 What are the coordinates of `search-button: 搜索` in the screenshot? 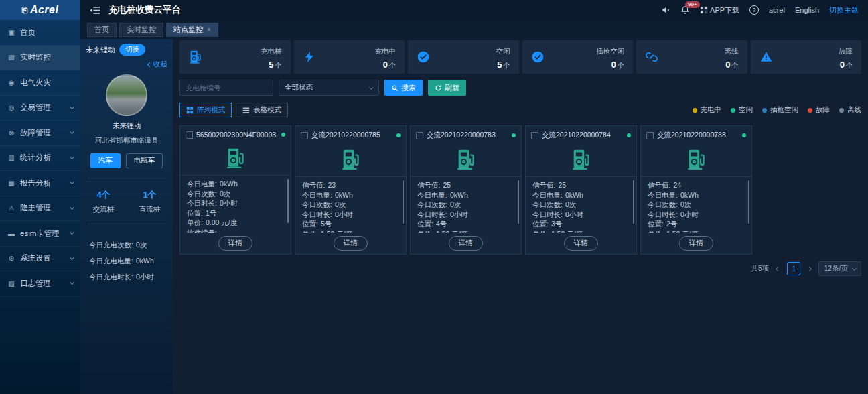 It's located at (403, 88).